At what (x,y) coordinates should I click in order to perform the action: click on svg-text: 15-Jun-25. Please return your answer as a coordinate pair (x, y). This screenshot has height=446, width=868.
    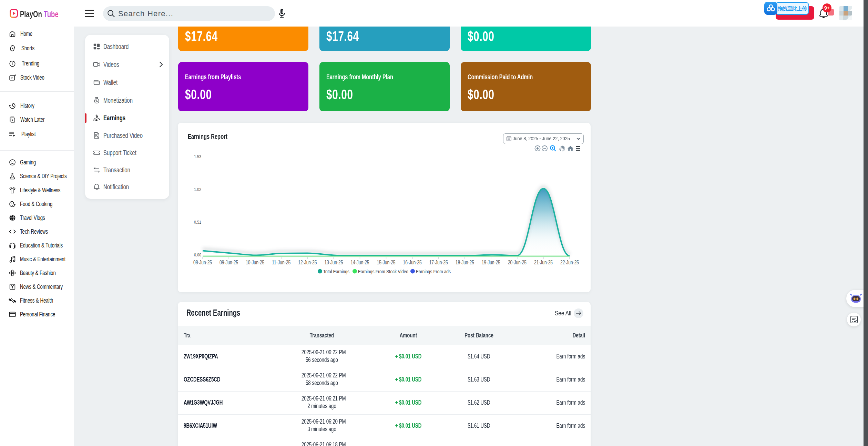
    Looking at the image, I should click on (386, 263).